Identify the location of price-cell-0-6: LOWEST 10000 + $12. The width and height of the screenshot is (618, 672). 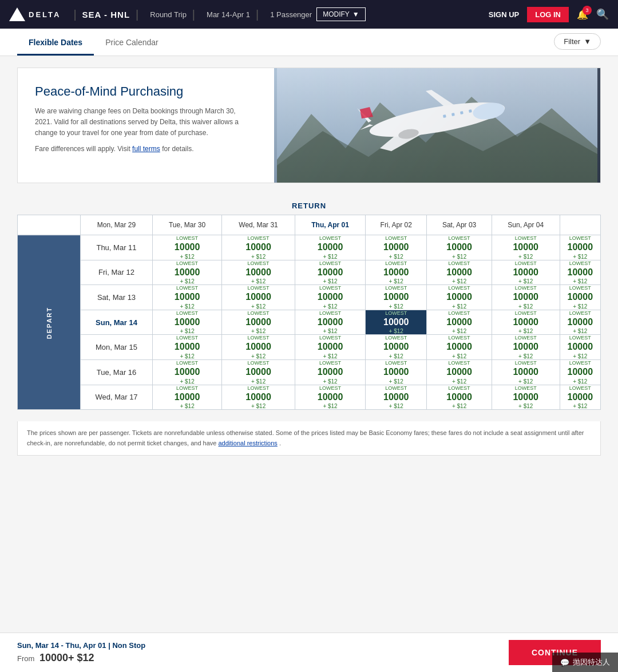
(580, 248).